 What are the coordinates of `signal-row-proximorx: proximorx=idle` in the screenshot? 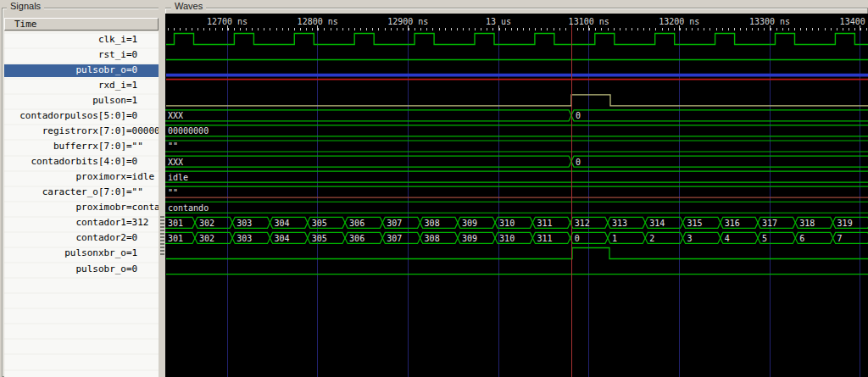 It's located at (81, 178).